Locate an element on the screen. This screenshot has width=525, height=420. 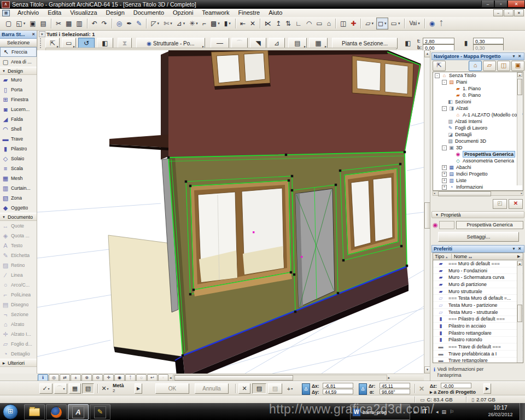
wall-top-input: 2,80 is located at coordinates (439, 41).